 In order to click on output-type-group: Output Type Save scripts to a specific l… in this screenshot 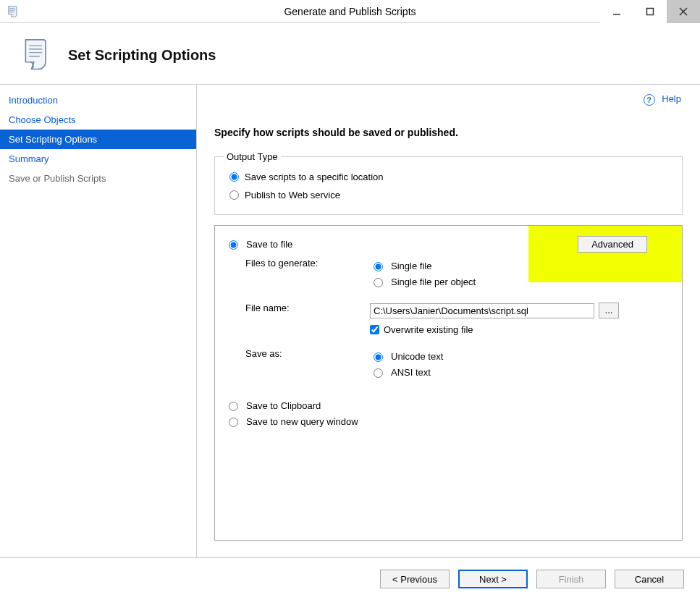, I will do `click(449, 183)`.